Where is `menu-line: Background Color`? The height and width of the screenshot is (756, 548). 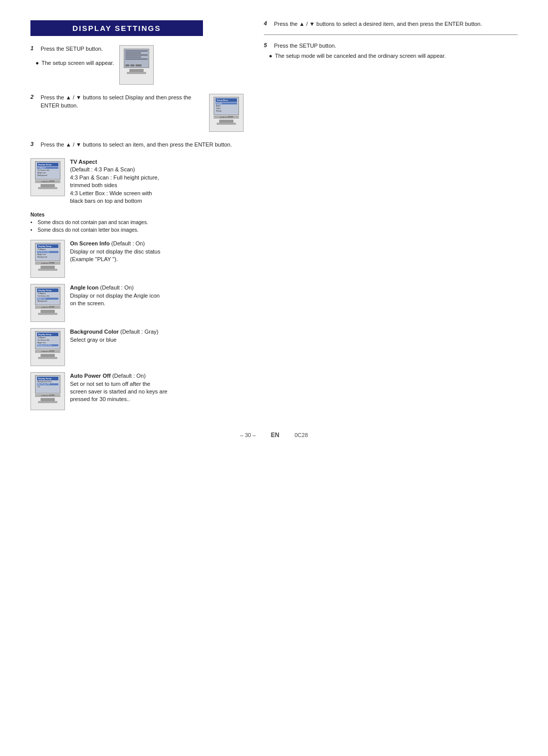 menu-line: Background Color is located at coordinates (48, 382).